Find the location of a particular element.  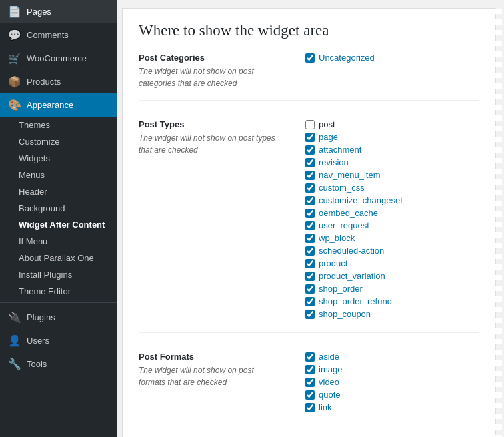

section-divider is located at coordinates (309, 100).